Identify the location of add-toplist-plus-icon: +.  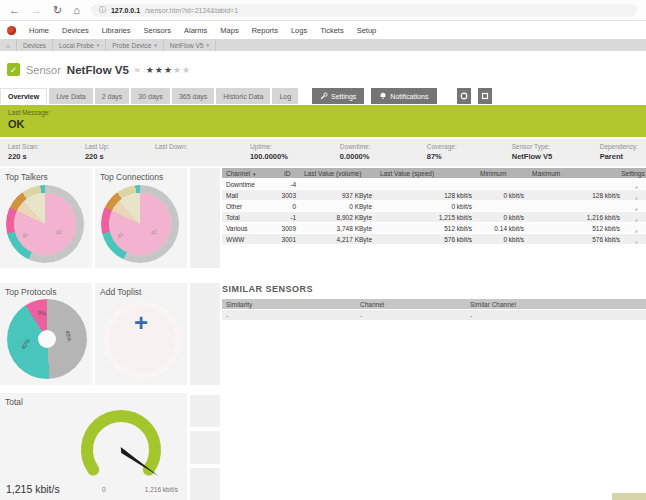
(141, 323).